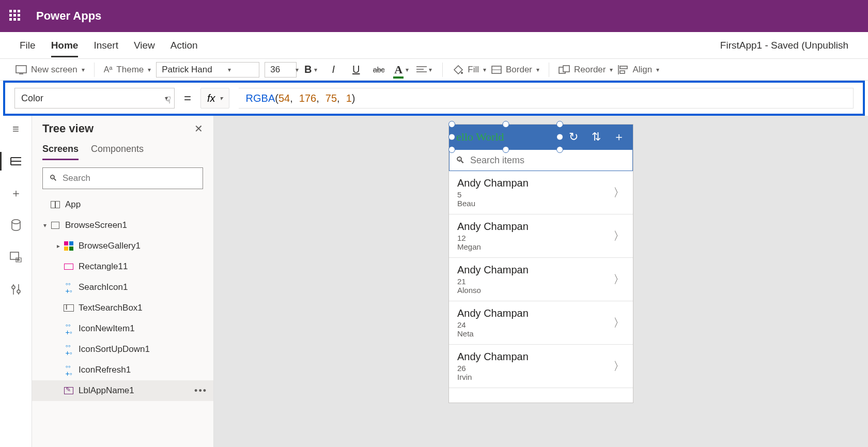  Describe the element at coordinates (16, 225) in the screenshot. I see `data-icon` at that location.